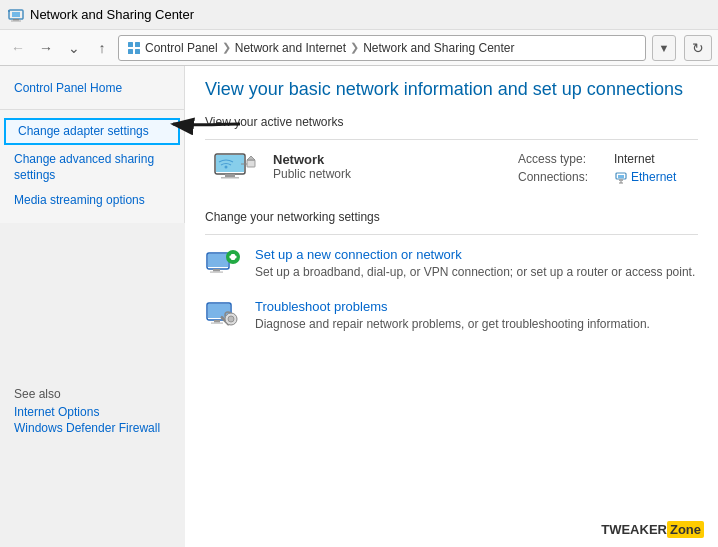 Image resolution: width=718 pixels, height=547 pixels. Describe the element at coordinates (223, 265) in the screenshot. I see `new-connection-icon` at that location.